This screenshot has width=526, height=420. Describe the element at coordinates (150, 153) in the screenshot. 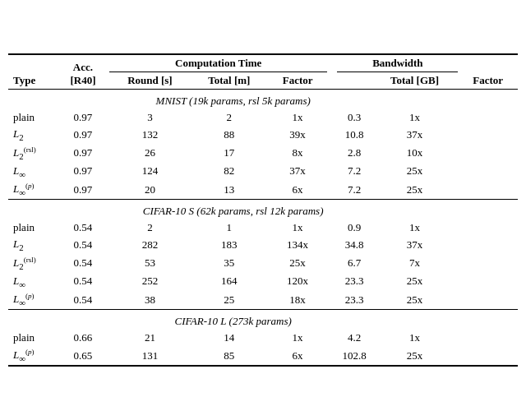

I see `cell-round: 26` at that location.